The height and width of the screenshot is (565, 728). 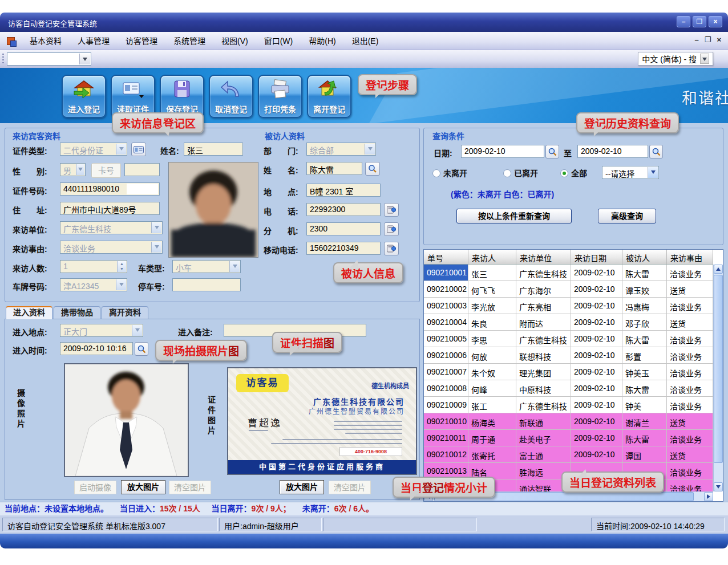 I want to click on table-cell: 朱个奴, so click(x=492, y=372).